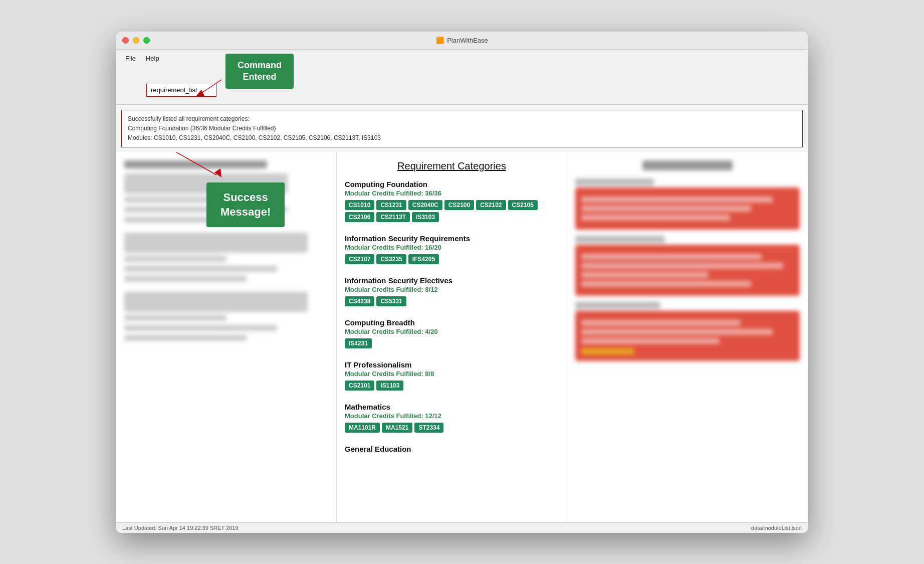  What do you see at coordinates (462, 128) in the screenshot?
I see `output-line2: Computing Foundation (36/36 Modular Cred…` at bounding box center [462, 128].